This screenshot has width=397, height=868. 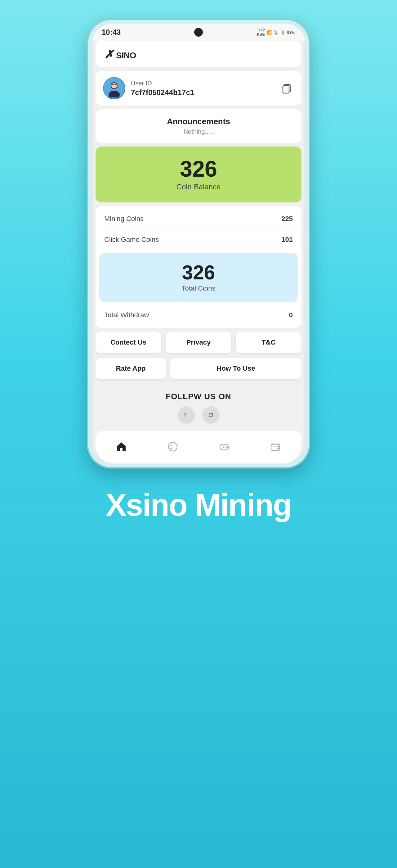 I want to click on logo-svg: ✗ SINO, so click(x=132, y=54).